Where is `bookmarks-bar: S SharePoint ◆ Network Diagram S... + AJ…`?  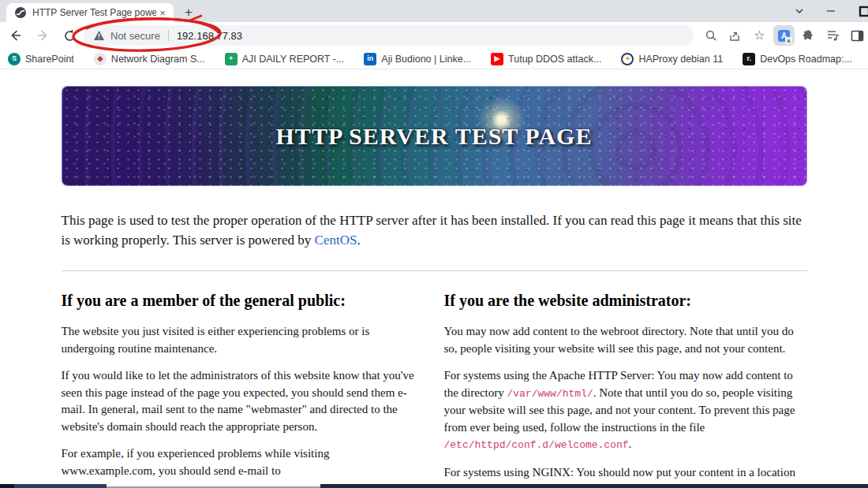 bookmarks-bar: S SharePoint ◆ Network Diagram S... + AJ… is located at coordinates (434, 59).